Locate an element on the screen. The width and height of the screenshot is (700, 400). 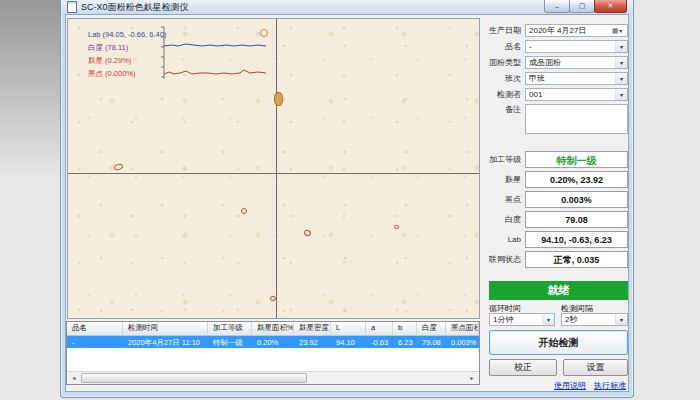
field-label: 面粉类型 is located at coordinates (505, 62).